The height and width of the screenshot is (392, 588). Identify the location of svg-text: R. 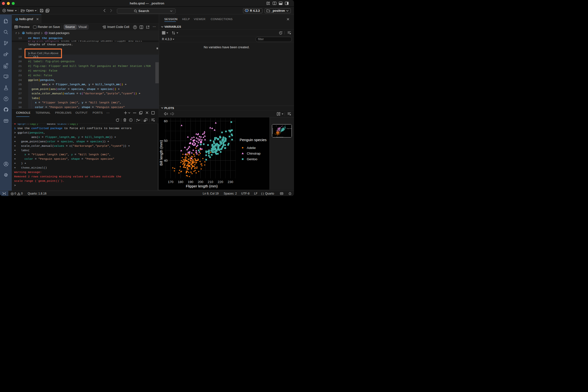
(247, 11).